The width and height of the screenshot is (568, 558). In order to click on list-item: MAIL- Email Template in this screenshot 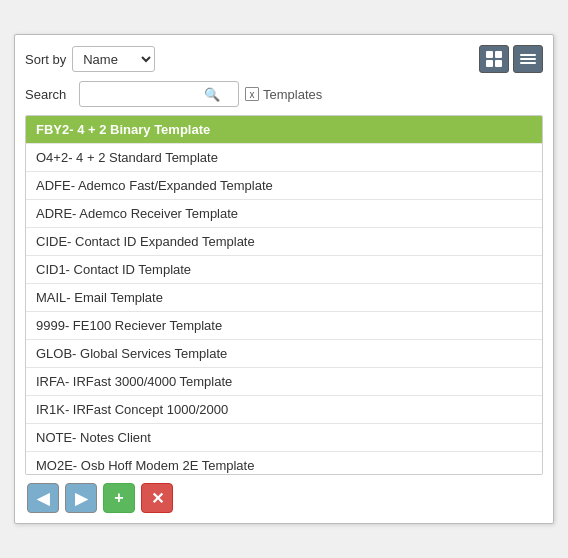, I will do `click(284, 298)`.